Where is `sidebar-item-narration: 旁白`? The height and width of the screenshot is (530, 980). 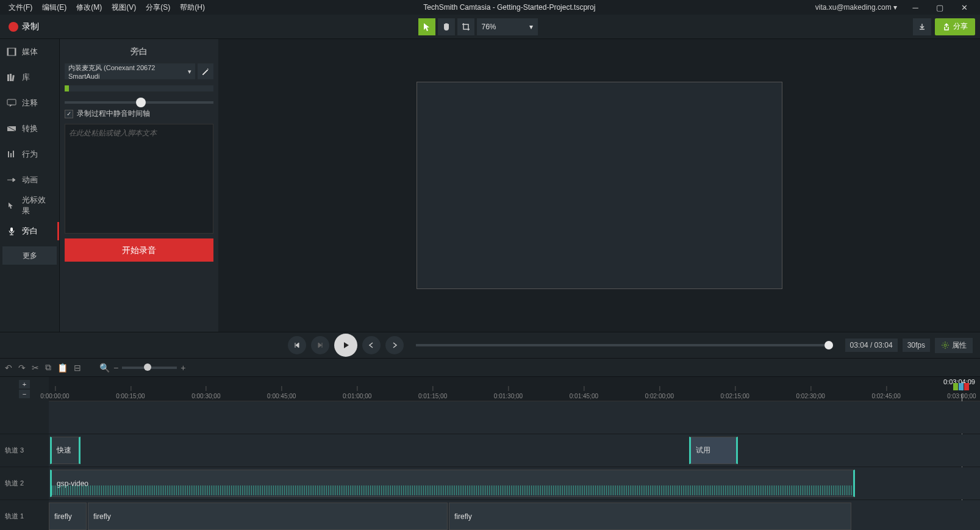 sidebar-item-narration: 旁白 is located at coordinates (29, 231).